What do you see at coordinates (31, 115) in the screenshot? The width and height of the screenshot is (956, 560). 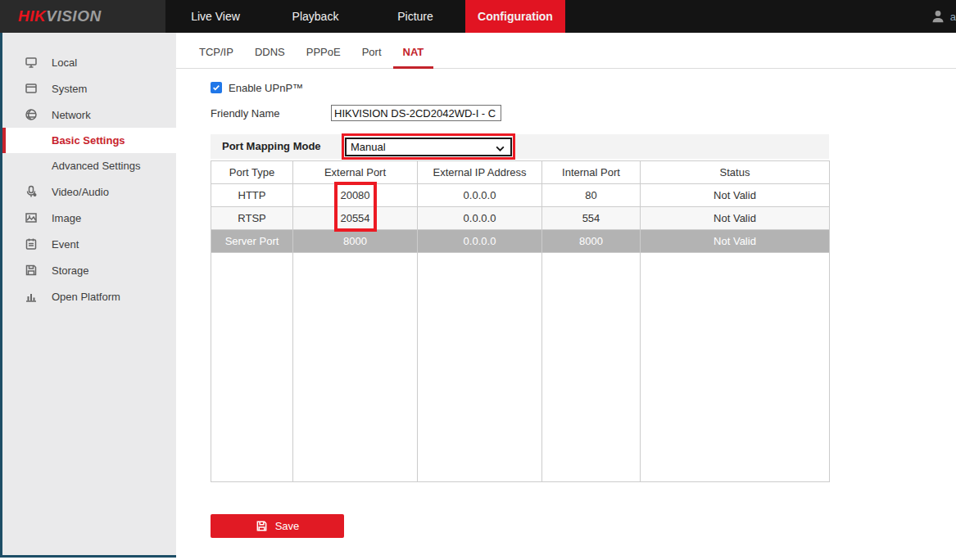 I see `globe-icon` at bounding box center [31, 115].